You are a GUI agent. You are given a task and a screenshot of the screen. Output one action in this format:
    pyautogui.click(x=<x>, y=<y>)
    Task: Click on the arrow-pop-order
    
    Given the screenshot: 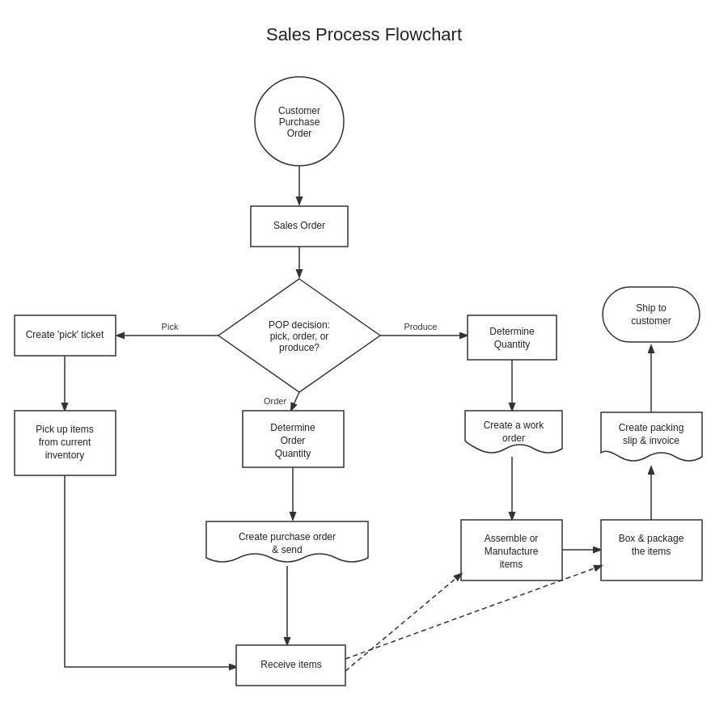 What is the action you would take?
    pyautogui.click(x=295, y=401)
    